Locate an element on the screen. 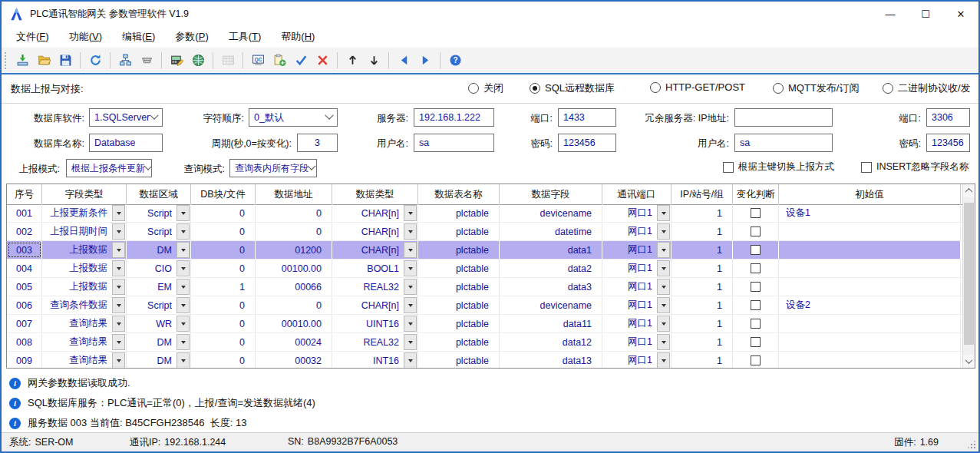 Image resolution: width=980 pixels, height=453 pixels. cell-field: data1 is located at coordinates (551, 250).